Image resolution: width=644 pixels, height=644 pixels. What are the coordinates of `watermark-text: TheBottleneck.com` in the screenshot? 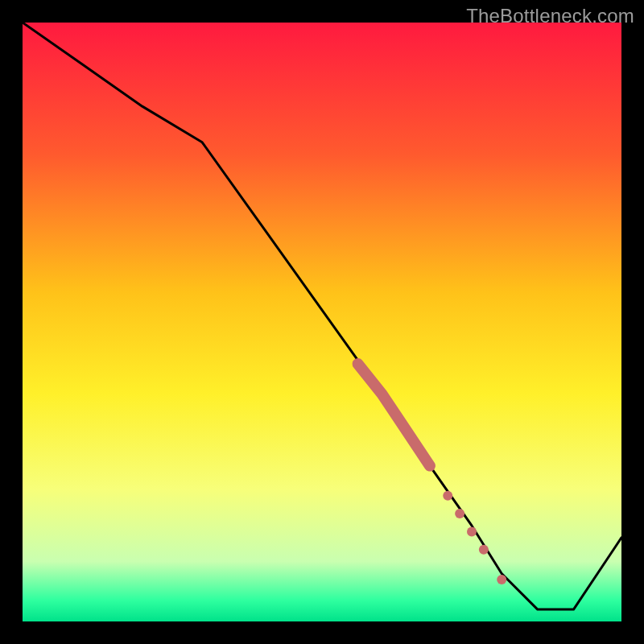 It's located at (551, 16).